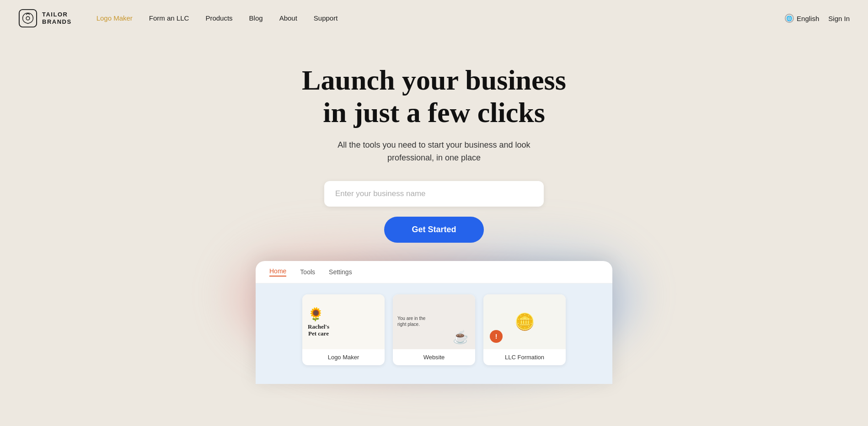 The image size is (868, 426). I want to click on brand-logo: TAILOR BRANDS, so click(45, 18).